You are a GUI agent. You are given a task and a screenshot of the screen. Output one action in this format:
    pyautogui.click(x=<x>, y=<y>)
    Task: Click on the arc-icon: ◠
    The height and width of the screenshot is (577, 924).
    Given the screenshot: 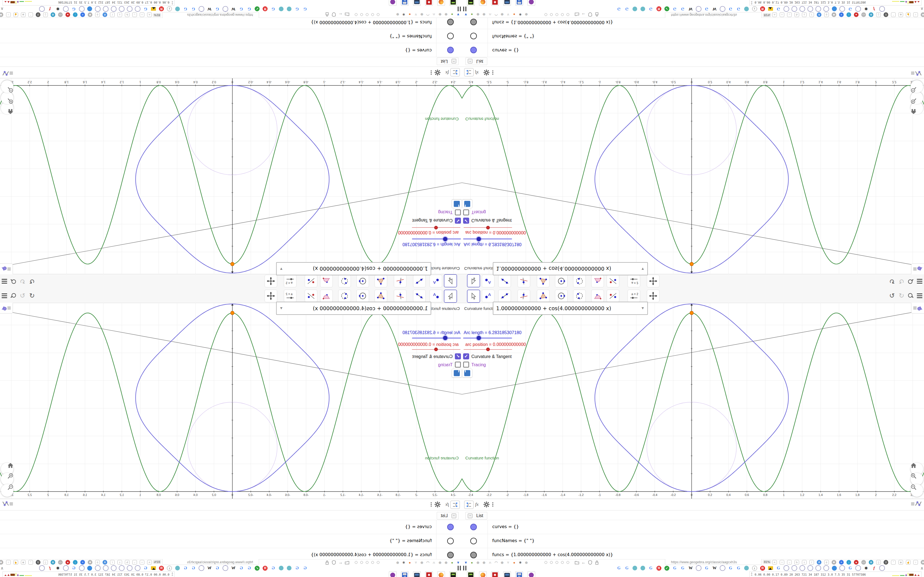 What is the action you would take?
    pyautogui.click(x=496, y=15)
    